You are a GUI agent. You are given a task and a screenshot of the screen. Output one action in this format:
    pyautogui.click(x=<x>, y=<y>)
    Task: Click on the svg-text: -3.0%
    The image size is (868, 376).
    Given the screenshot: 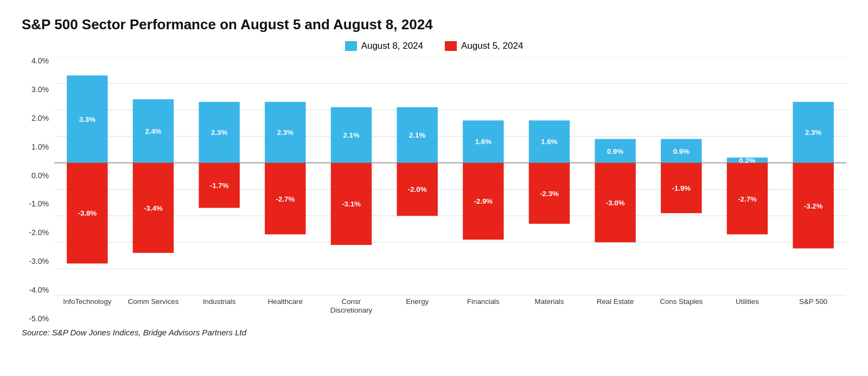 What is the action you would take?
    pyautogui.click(x=615, y=203)
    